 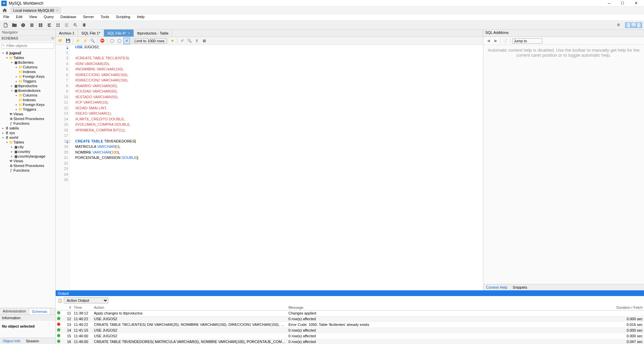 I want to click on wrap-icon: ¶, so click(x=197, y=41).